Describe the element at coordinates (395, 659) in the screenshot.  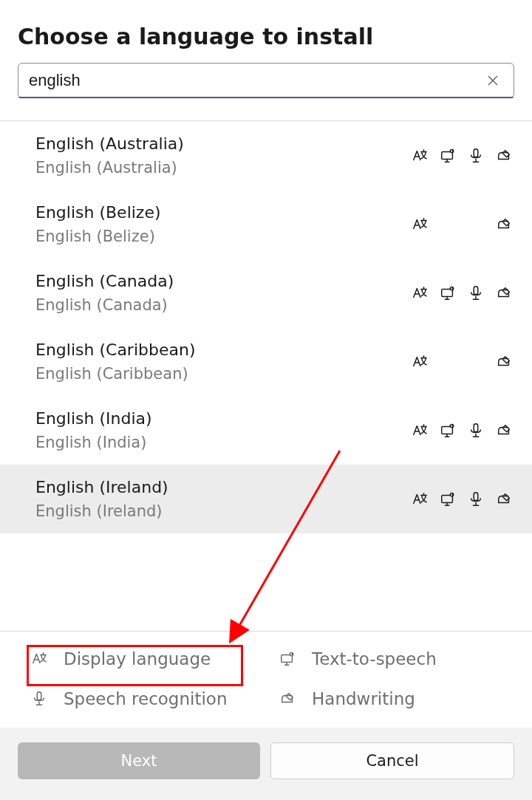
I see `legend-text-to-speech: Text-to-speech` at that location.